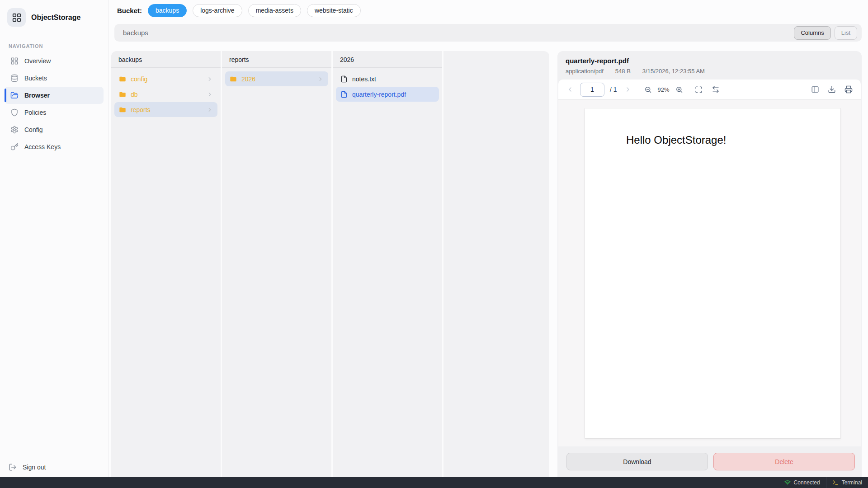 Image resolution: width=868 pixels, height=488 pixels. Describe the element at coordinates (54, 18) in the screenshot. I see `app-logo: ObjectStorage` at that location.